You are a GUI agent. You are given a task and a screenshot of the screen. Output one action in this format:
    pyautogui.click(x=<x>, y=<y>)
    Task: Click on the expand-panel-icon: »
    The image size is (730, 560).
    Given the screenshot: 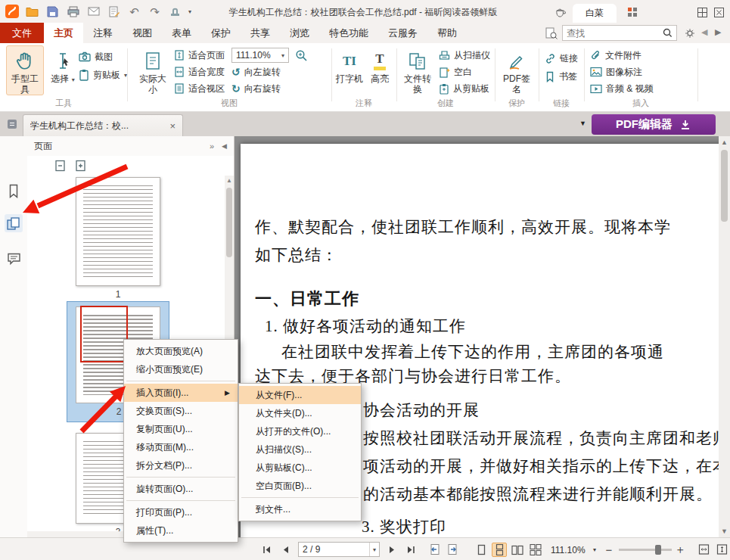 What is the action you would take?
    pyautogui.click(x=212, y=146)
    